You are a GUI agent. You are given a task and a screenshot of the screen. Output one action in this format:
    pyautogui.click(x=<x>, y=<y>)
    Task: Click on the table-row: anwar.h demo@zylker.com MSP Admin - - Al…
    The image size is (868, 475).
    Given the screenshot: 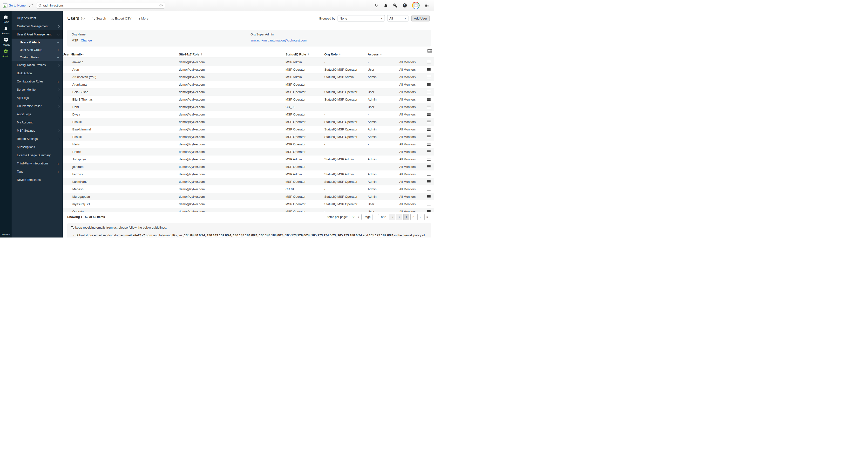 What is the action you would take?
    pyautogui.click(x=248, y=62)
    